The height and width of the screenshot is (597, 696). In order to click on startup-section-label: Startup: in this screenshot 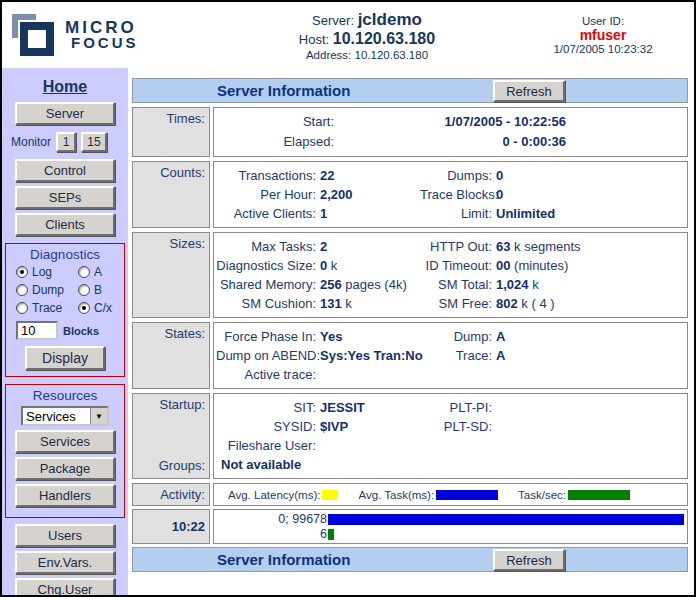, I will do `click(171, 404)`.